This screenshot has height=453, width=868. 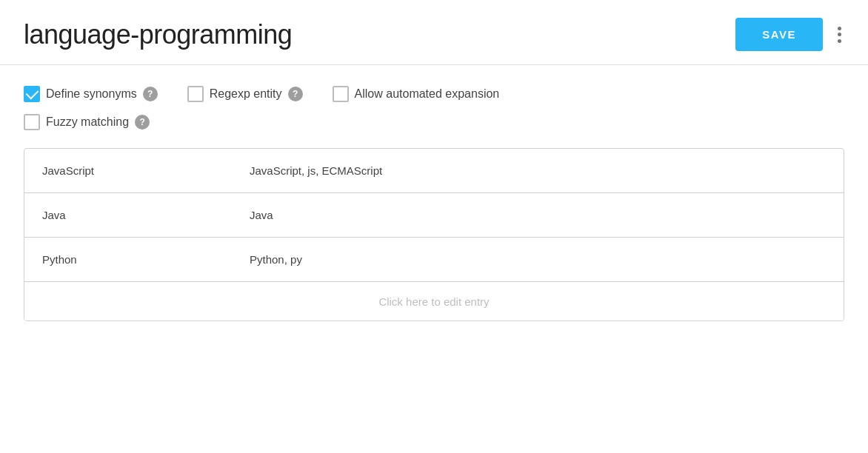 I want to click on define-synonyms-help-icon: ?, so click(x=150, y=94).